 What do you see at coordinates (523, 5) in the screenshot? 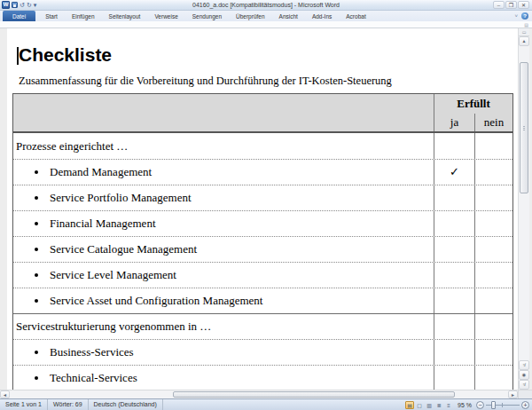
I see `close-button: ✕` at bounding box center [523, 5].